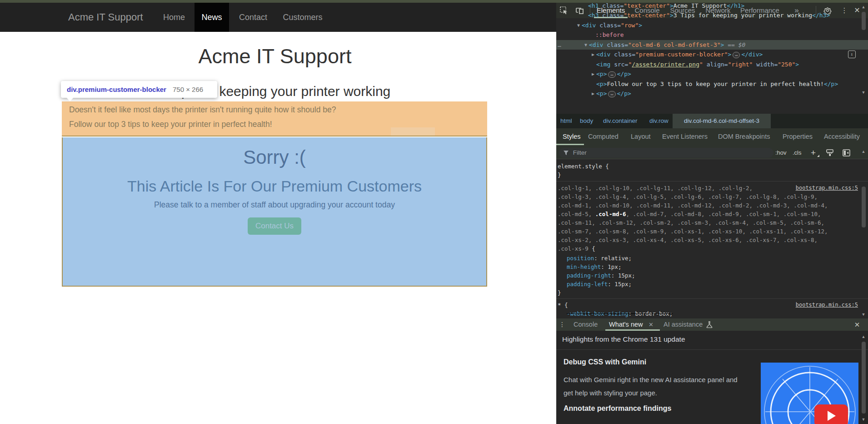 This screenshot has width=868, height=424. Describe the element at coordinates (863, 207) in the screenshot. I see `styles-scrollbar-thumb` at that location.